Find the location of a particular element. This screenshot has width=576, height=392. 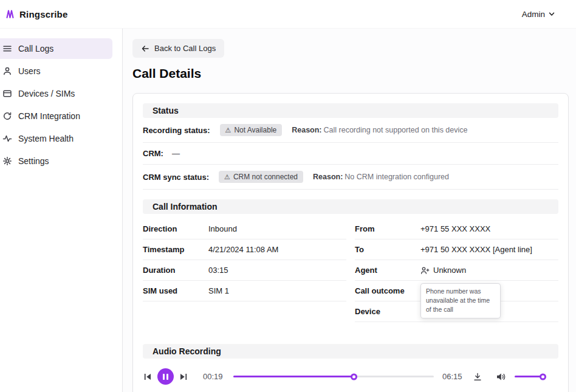

crm-label: CRM: is located at coordinates (153, 153).